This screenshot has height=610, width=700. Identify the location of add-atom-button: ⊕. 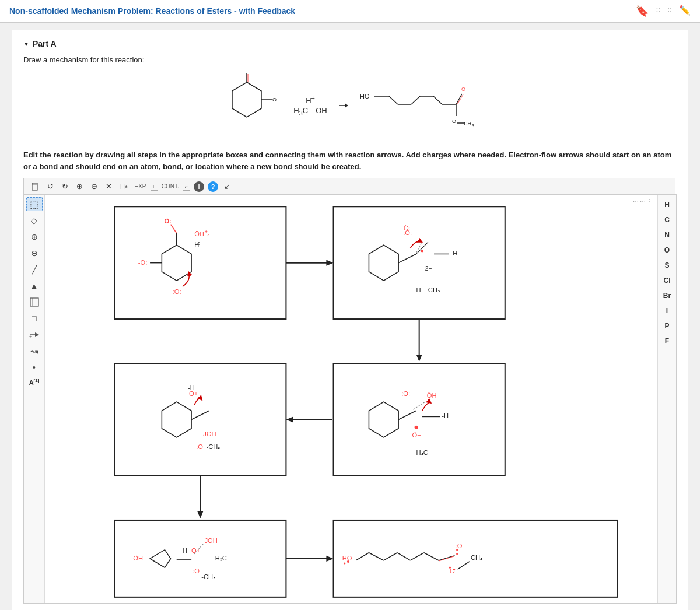
(79, 187).